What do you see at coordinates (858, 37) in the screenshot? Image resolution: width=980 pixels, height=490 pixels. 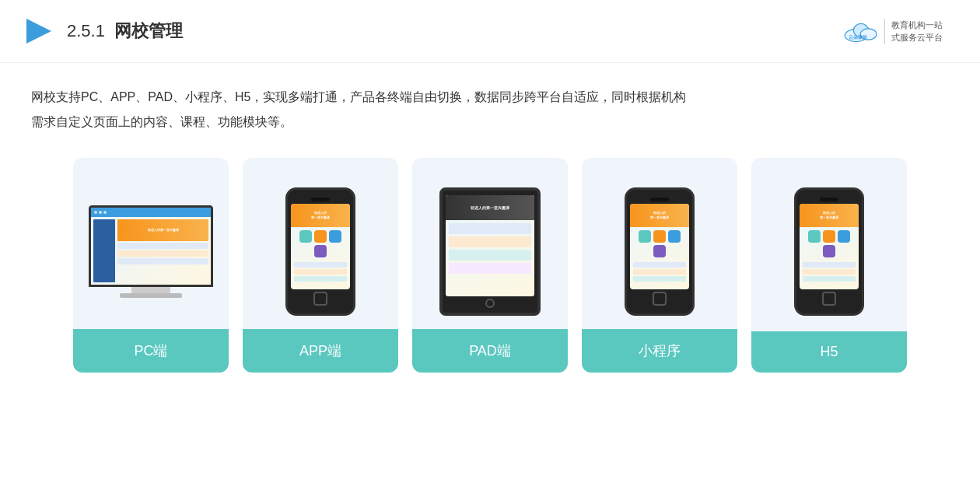 I see `svg-text: 云朵课堂` at bounding box center [858, 37].